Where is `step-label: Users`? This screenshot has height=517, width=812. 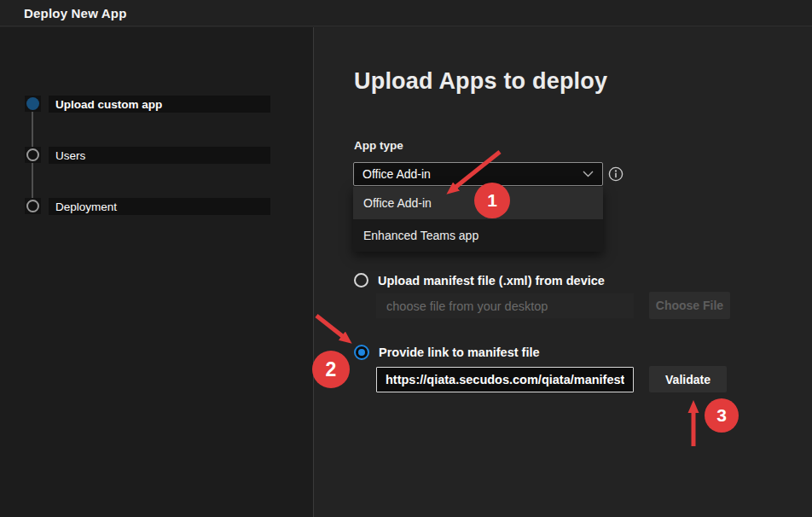 step-label: Users is located at coordinates (70, 155).